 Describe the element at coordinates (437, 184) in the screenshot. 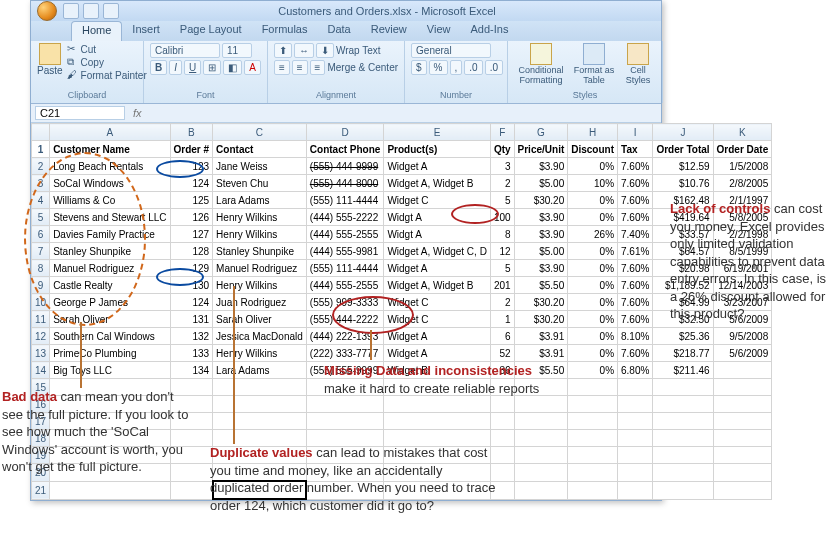

I see `cell: Widget A, Widget B` at that location.